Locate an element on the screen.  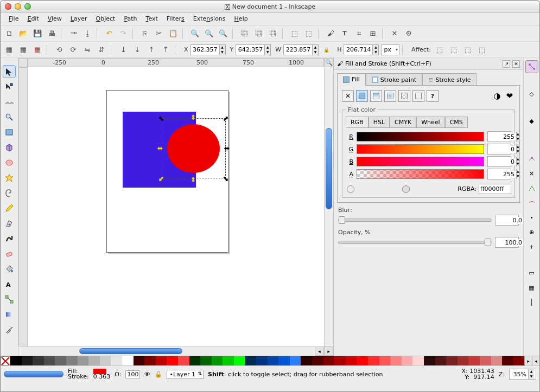
snap-intersection-icon: ✕ is located at coordinates (532, 173).